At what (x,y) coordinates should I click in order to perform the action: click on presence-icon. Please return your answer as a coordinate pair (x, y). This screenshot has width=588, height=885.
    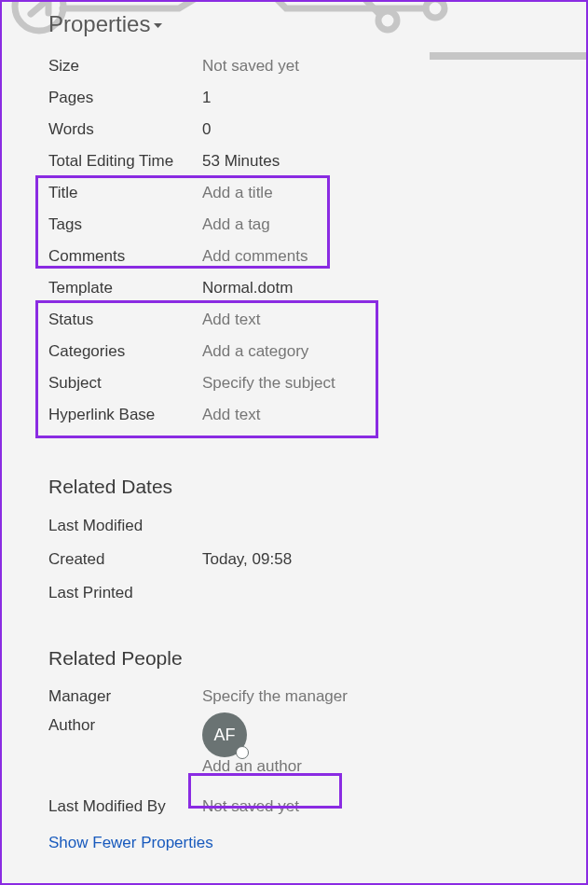
    Looking at the image, I should click on (242, 753).